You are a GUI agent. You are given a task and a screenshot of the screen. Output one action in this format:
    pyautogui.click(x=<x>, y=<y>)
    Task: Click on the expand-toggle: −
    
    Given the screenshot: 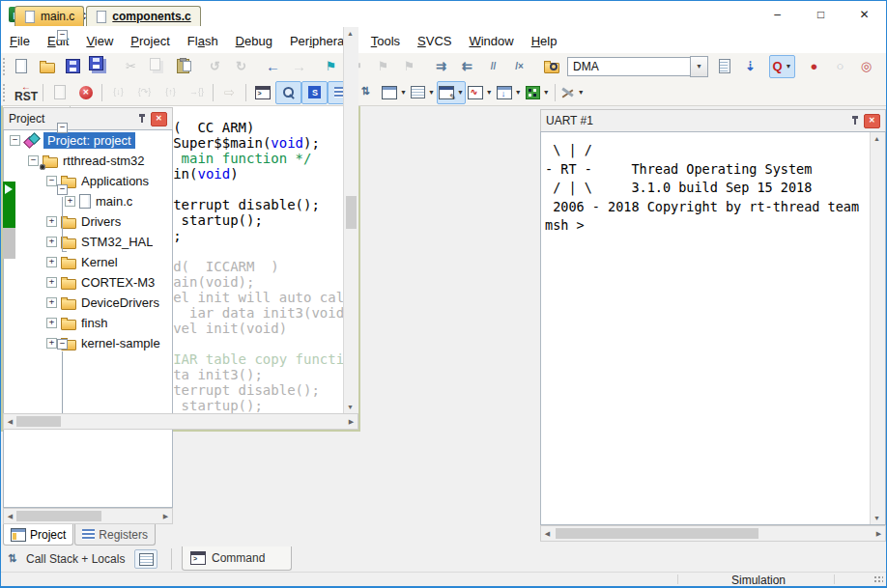 What is the action you would take?
    pyautogui.click(x=33, y=160)
    